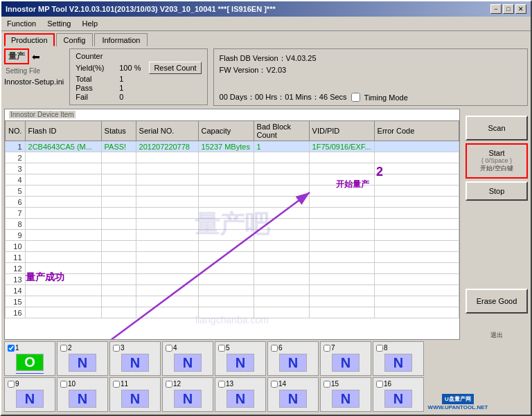 Image resolution: width=532 pixels, height=416 pixels. What do you see at coordinates (125, 383) in the screenshot?
I see `slot-11-num: 11` at bounding box center [125, 383].